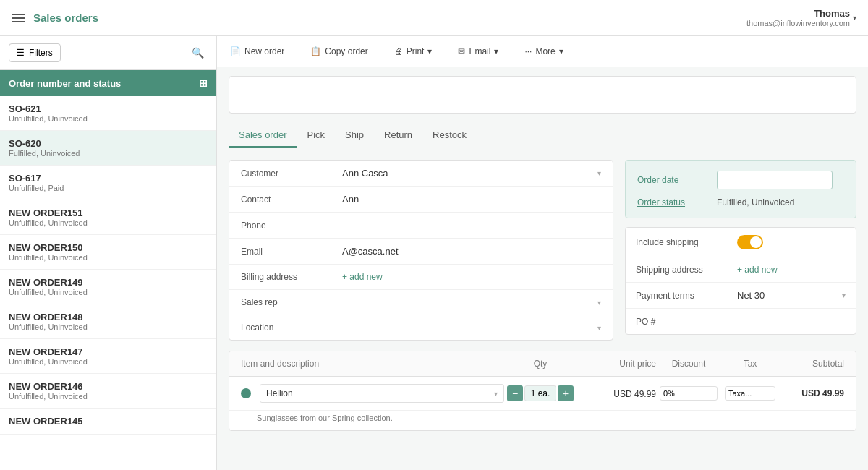 The width and height of the screenshot is (868, 470). What do you see at coordinates (373, 393) in the screenshot?
I see `item-select-col: Hellion ▾` at bounding box center [373, 393].